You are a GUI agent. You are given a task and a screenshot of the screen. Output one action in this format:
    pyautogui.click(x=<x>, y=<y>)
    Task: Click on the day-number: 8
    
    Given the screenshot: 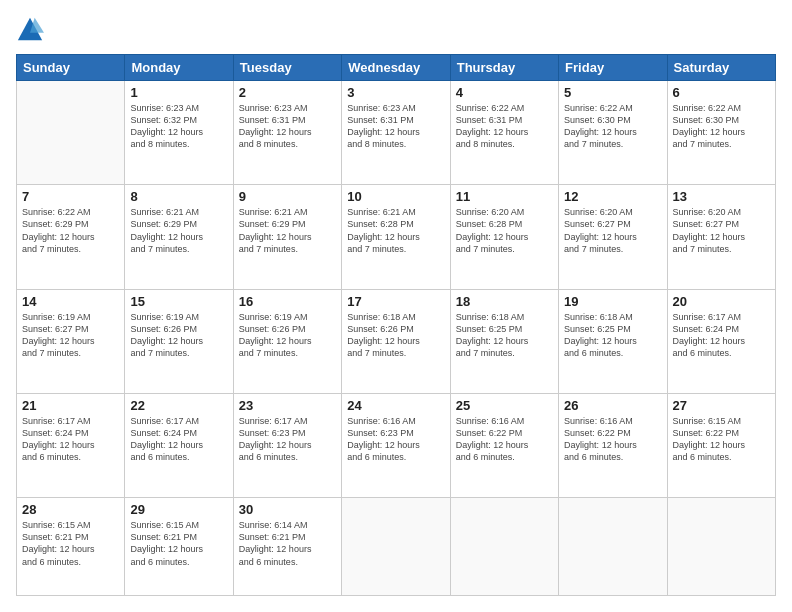 What is the action you would take?
    pyautogui.click(x=178, y=196)
    